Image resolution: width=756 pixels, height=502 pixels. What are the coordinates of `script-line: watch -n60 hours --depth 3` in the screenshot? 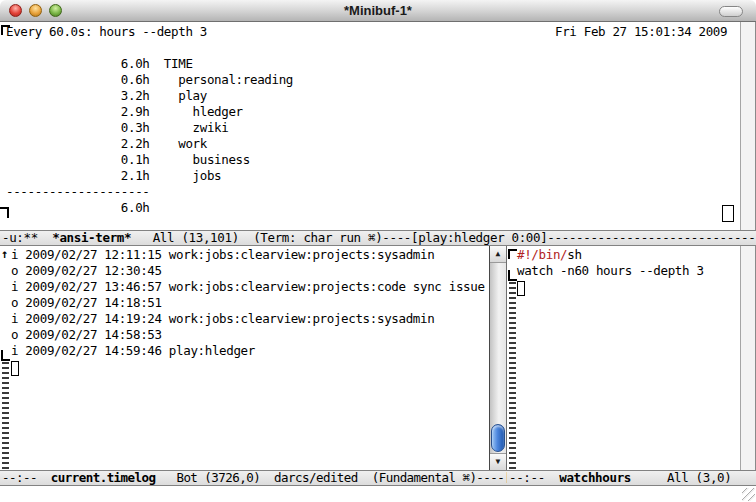 It's located at (610, 271).